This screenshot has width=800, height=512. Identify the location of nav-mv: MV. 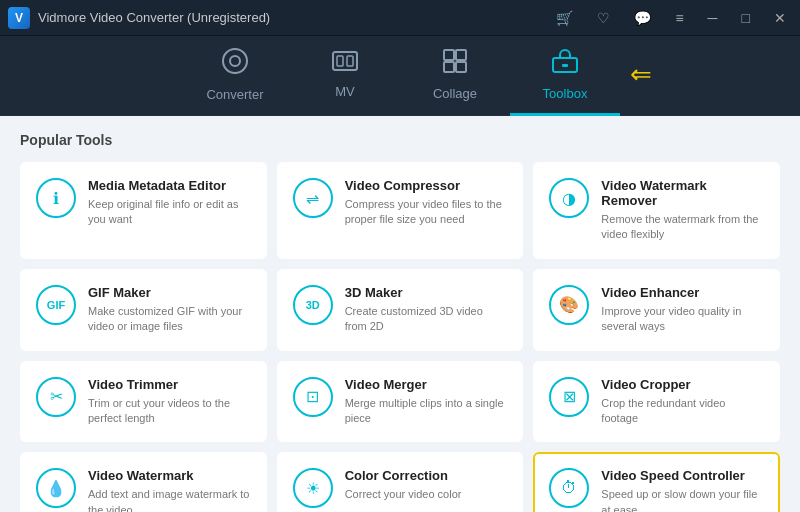
(345, 76).